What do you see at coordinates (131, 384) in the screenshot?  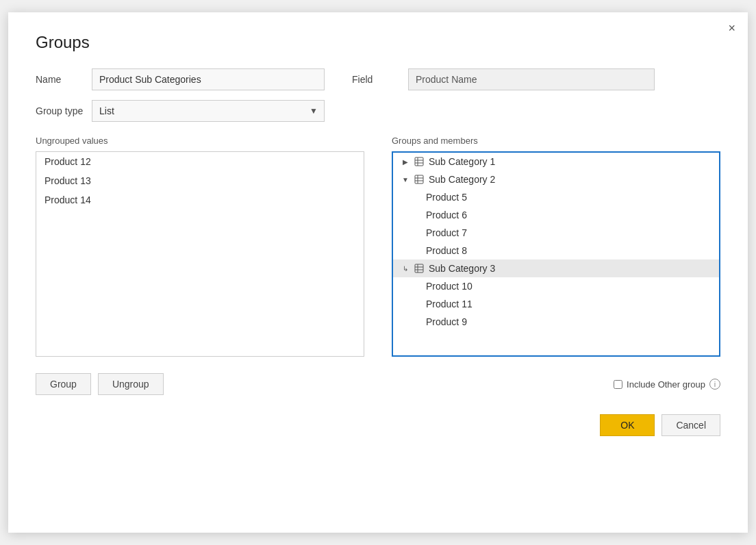 I see `ungroup-button: Ungroup` at bounding box center [131, 384].